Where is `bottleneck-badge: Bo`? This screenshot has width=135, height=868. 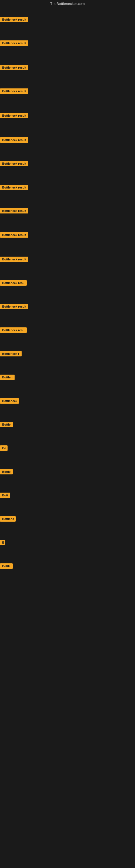 bottleneck-badge: Bo is located at coordinates (4, 448).